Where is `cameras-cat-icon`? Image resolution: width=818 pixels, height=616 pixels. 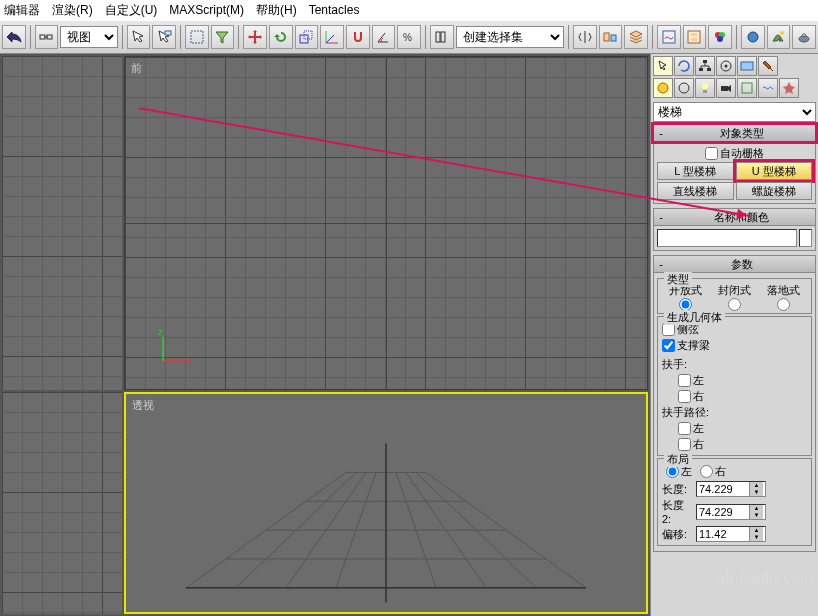 cameras-cat-icon is located at coordinates (726, 88).